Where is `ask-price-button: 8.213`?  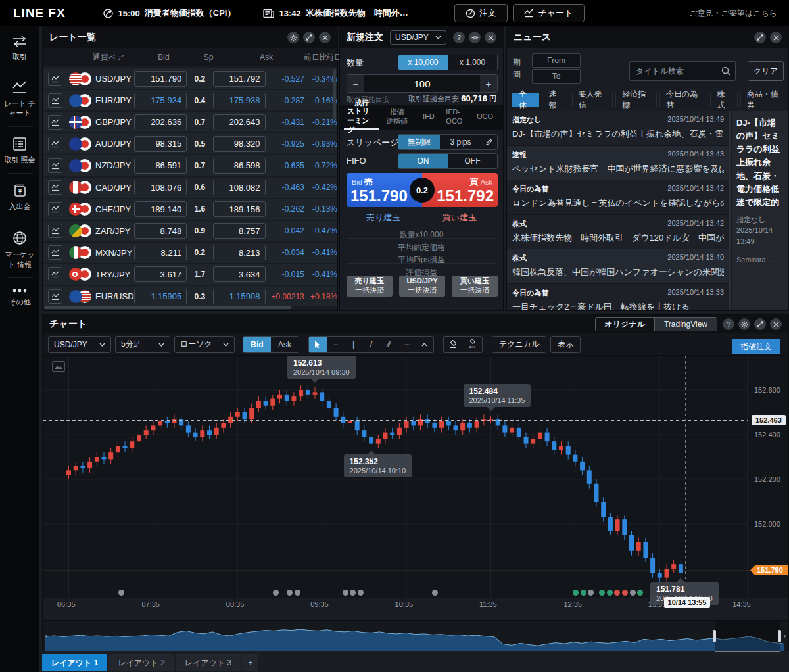
ask-price-button: 8.213 is located at coordinates (239, 252).